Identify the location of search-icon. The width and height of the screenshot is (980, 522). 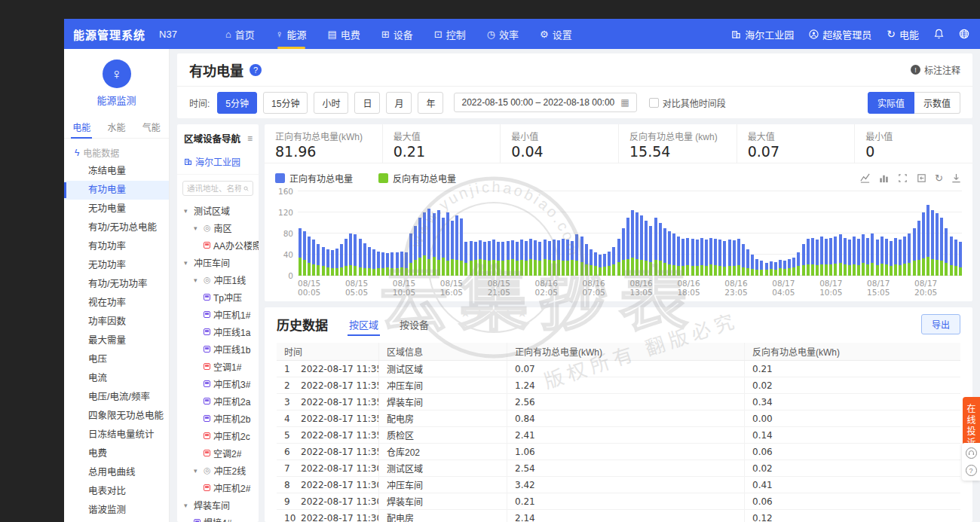
(246, 188).